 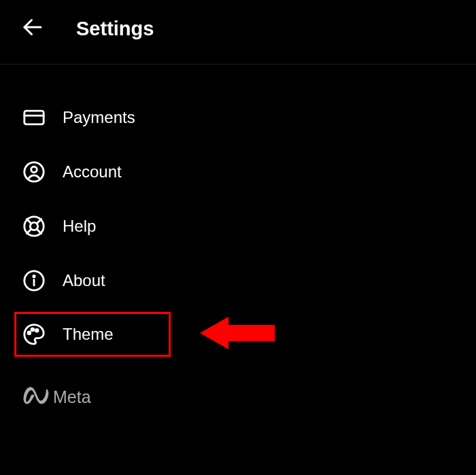 What do you see at coordinates (238, 33) in the screenshot?
I see `header: Settings` at bounding box center [238, 33].